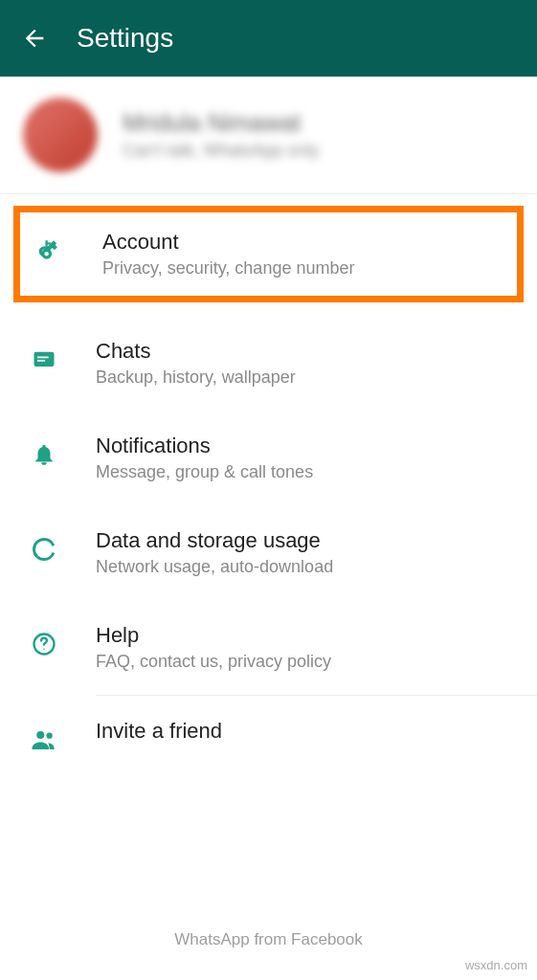  Describe the element at coordinates (124, 38) in the screenshot. I see `page-title: Settings` at that location.